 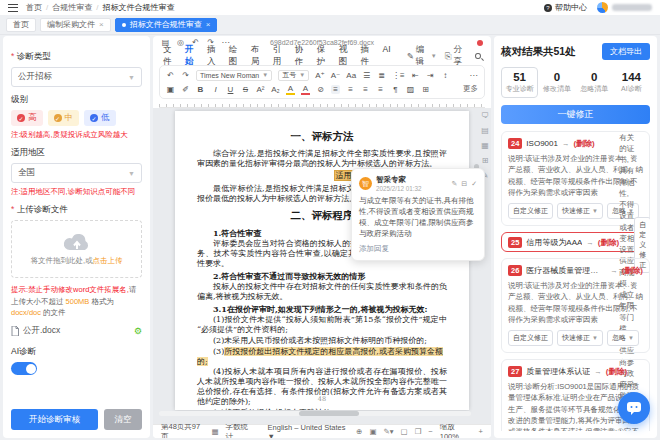 What do you see at coordinates (54, 420) in the screenshot?
I see `start-diagnosis-button: 开始诊断审核` at bounding box center [54, 420].